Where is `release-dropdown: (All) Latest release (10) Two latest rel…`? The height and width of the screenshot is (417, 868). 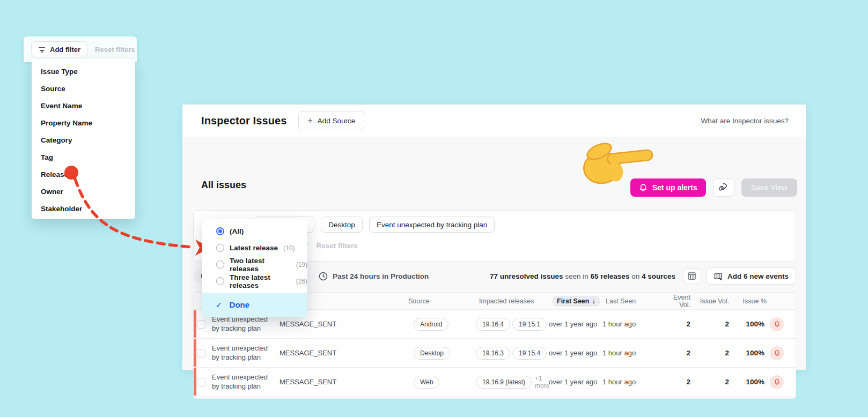
release-dropdown: (All) Latest release (10) Two latest rel… is located at coordinates (255, 268).